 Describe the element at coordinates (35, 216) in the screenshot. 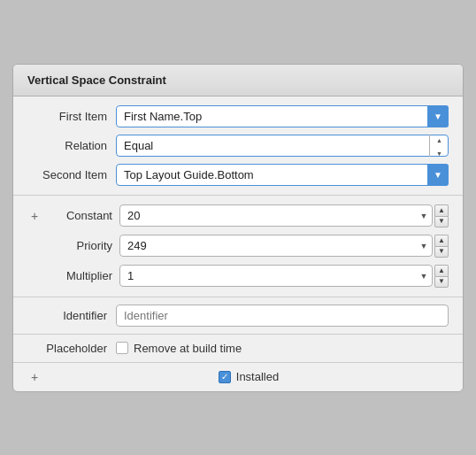

I see `constant-plus-icon: +` at that location.